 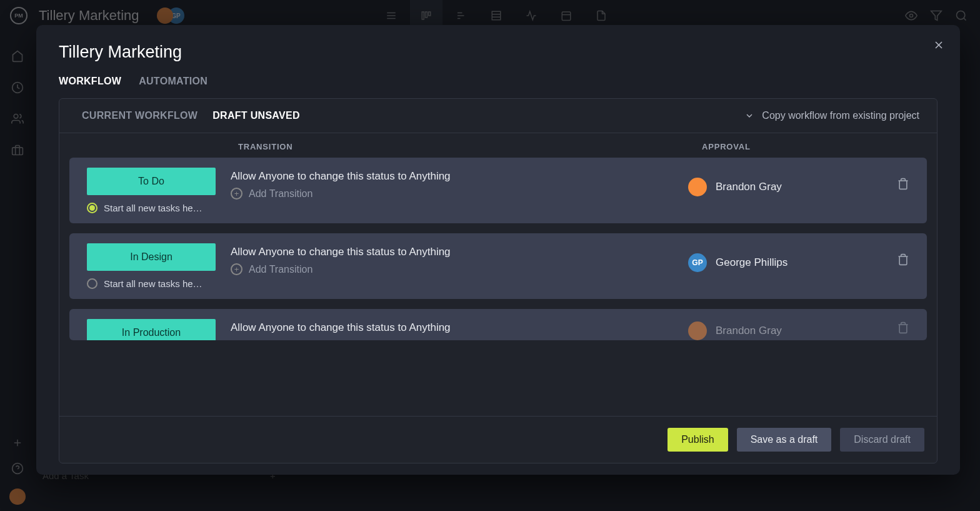 What do you see at coordinates (698, 263) in the screenshot?
I see `approver-avatar-icon: GP` at bounding box center [698, 263].